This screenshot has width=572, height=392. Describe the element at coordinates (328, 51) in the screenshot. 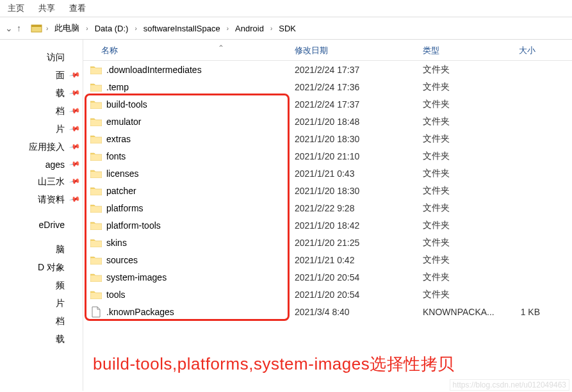

I see `column-headers: 名称 修改日期 类型 大小` at that location.